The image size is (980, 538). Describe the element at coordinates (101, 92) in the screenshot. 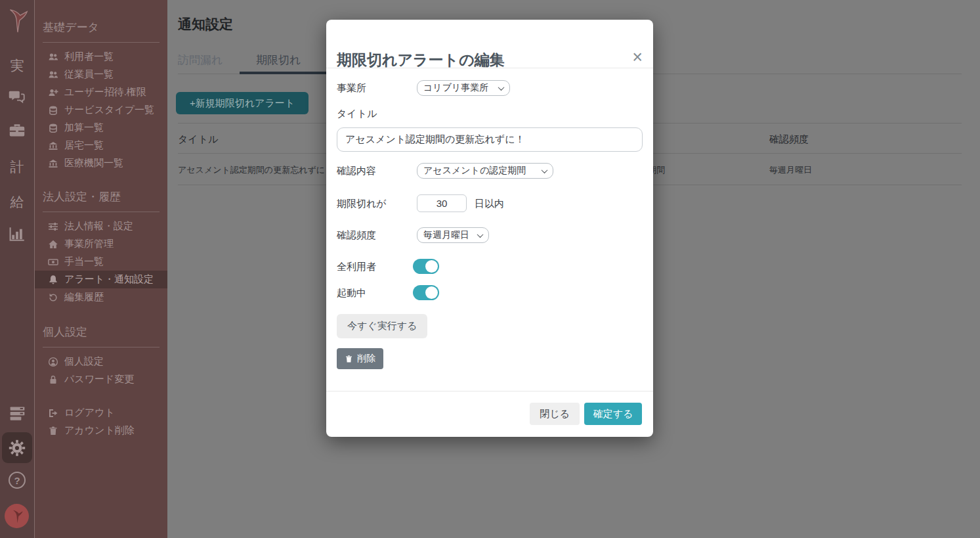

I see `sidebar-item-user-invite-permissions: ユーザー招待.権限` at that location.